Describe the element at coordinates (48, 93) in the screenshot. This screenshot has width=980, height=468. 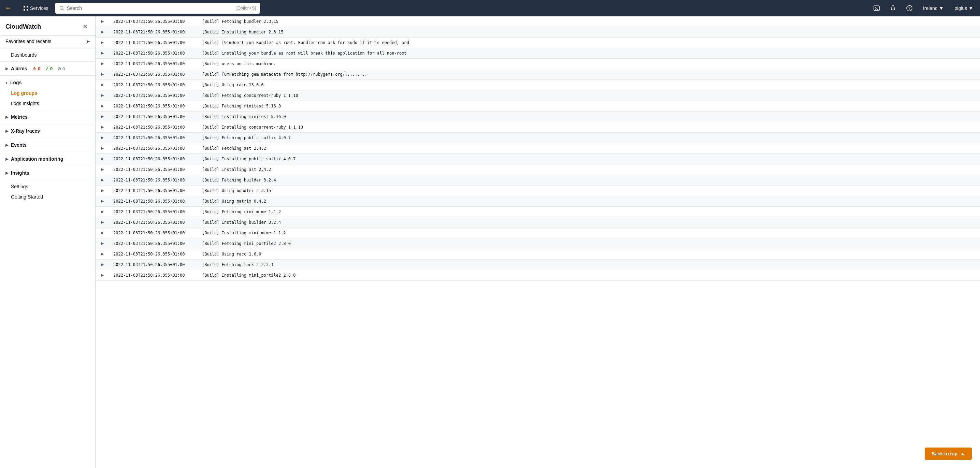
I see `sidebar-item-log-groups: Log groups` at that location.